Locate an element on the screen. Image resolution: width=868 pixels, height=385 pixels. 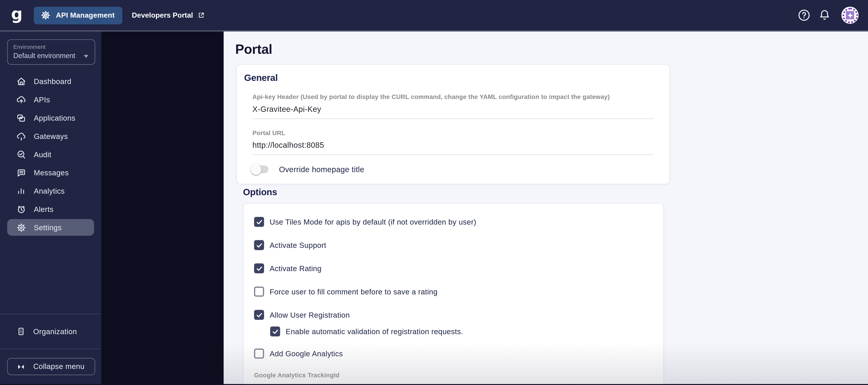
developers-portal-label: Developers Portal is located at coordinates (162, 15).